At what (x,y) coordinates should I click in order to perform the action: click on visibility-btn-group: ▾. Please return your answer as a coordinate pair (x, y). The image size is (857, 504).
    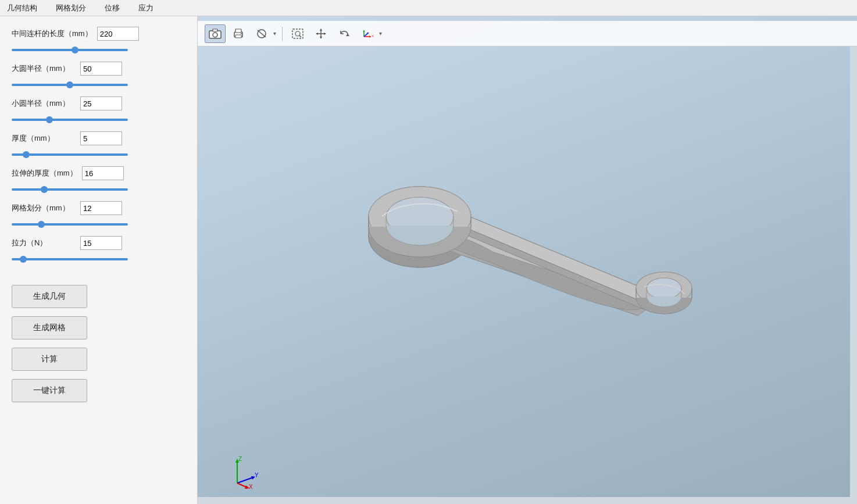
    Looking at the image, I should click on (264, 34).